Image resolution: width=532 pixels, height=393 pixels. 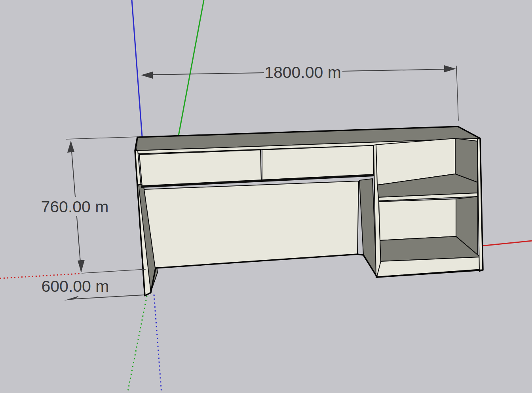 What do you see at coordinates (394, 70) in the screenshot?
I see `width-dim-line-right` at bounding box center [394, 70].